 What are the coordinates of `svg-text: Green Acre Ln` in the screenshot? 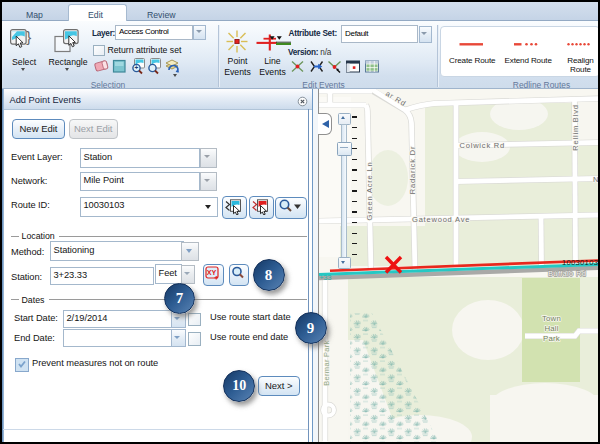 It's located at (370, 192).